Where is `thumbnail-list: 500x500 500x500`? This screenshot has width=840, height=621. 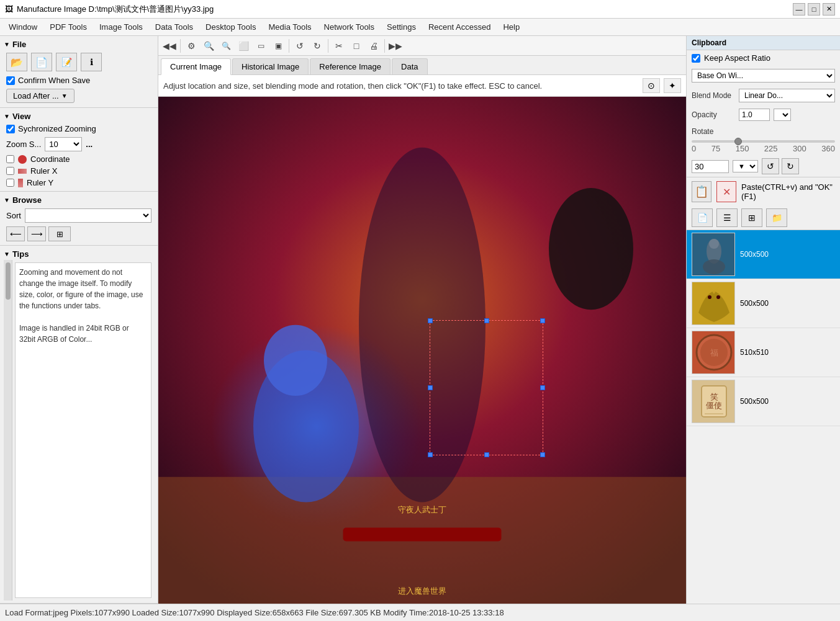 thumbnail-list: 500x500 500x500 is located at coordinates (764, 417).